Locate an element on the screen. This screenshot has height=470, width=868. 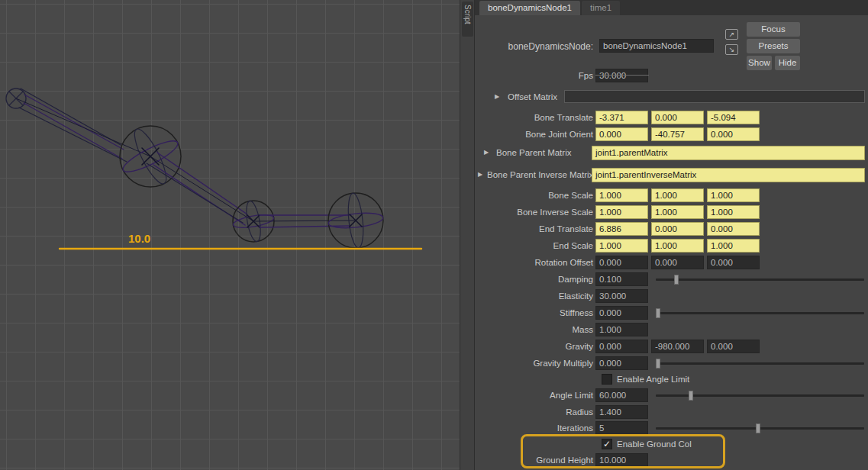
dock-up-icon: ↗ is located at coordinates (731, 34).